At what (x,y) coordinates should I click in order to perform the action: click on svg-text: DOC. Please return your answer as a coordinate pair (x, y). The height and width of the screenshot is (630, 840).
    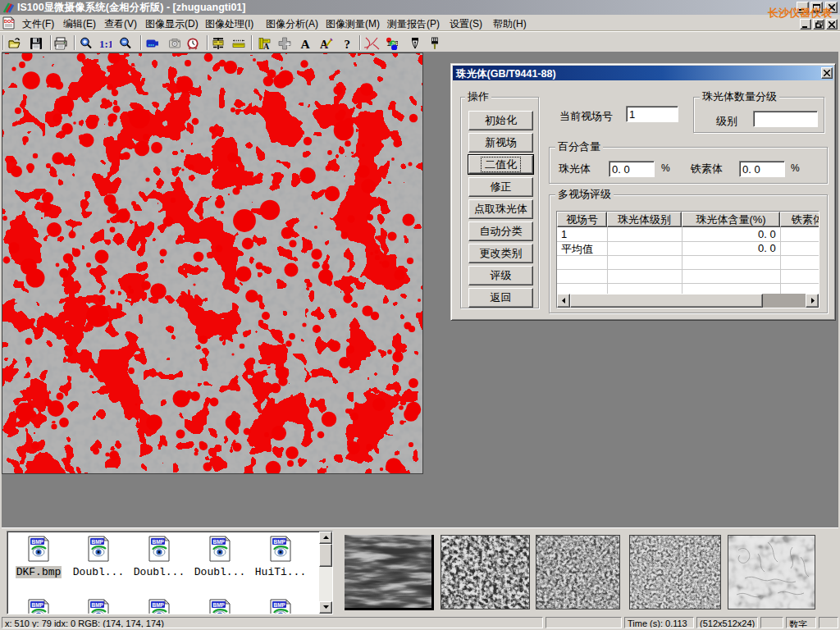
    Looking at the image, I should click on (9, 21).